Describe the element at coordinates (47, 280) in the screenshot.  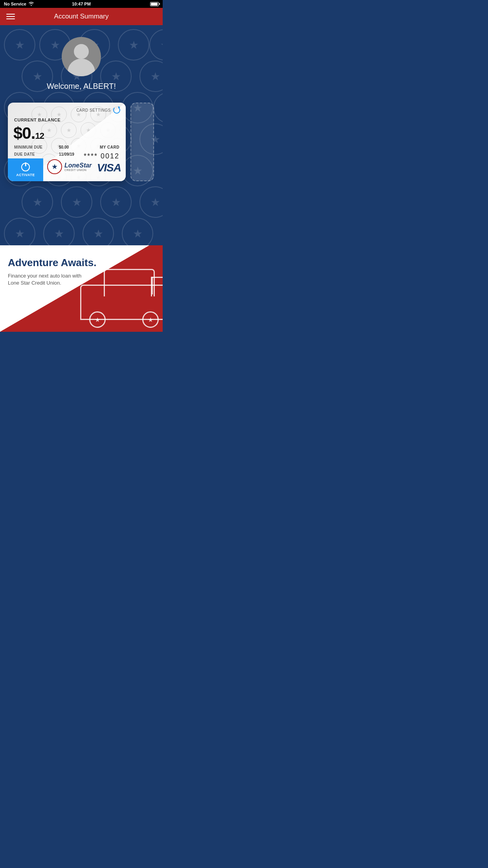
I see `ad-subtext: Finance your next auto loan with Lone St…` at that location.